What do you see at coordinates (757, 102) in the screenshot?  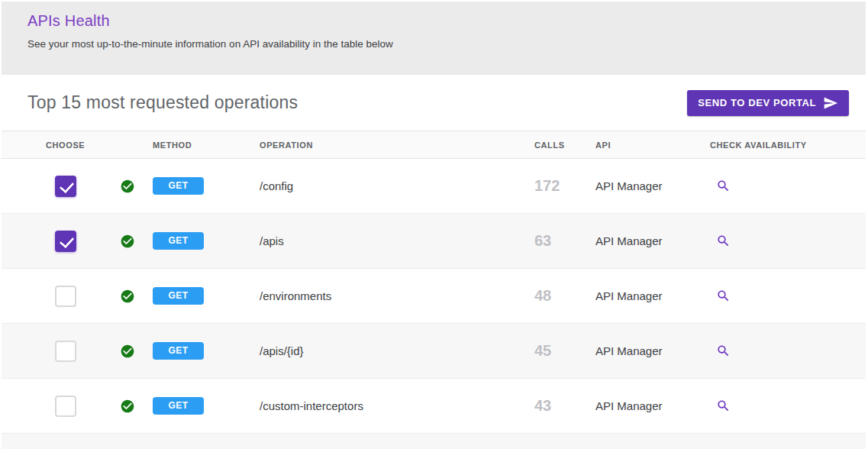 I see `send-button-label: SEND TO DEV PORTAL` at bounding box center [757, 102].